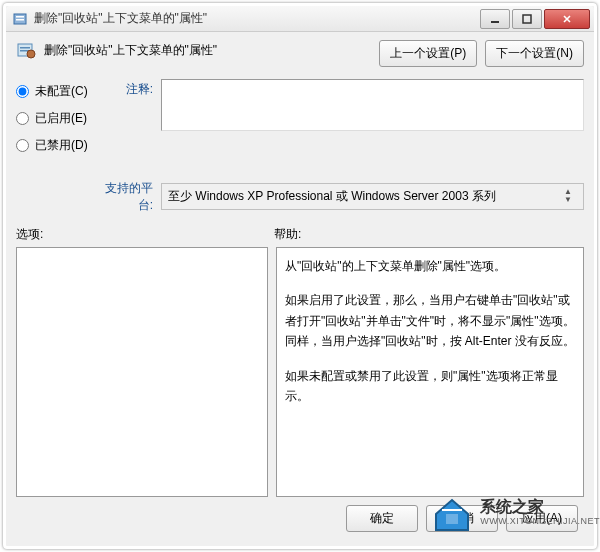  I want to click on radio-disabled-input, so click(22, 146).